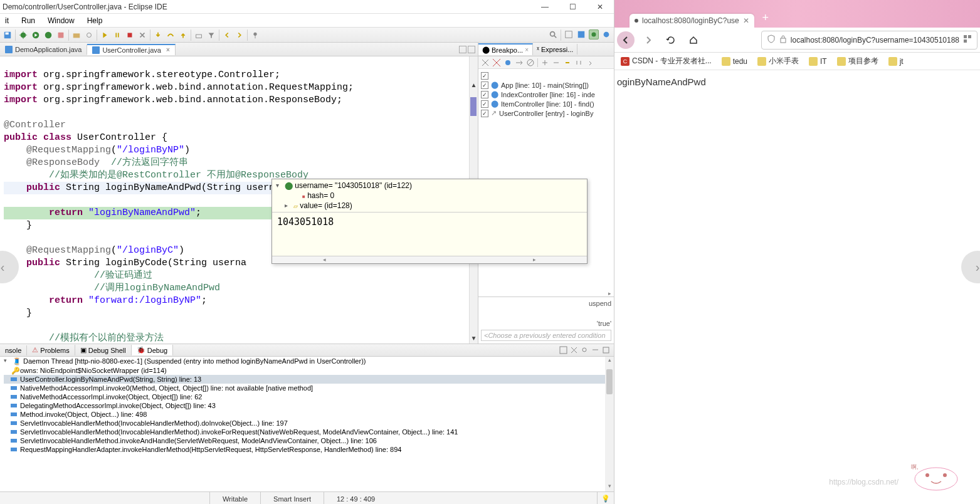 The width and height of the screenshot is (980, 504). I want to click on maximize-icon, so click(606, 350).